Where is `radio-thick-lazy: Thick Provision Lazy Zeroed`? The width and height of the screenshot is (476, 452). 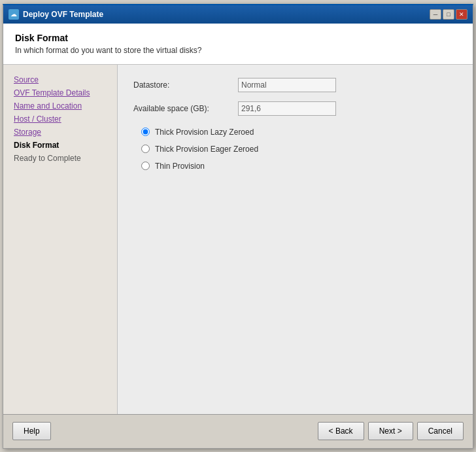 radio-thick-lazy: Thick Provision Lazy Zeroed is located at coordinates (299, 132).